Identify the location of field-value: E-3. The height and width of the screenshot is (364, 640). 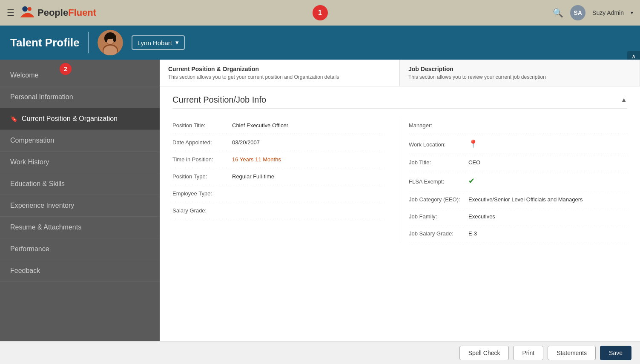
(473, 233).